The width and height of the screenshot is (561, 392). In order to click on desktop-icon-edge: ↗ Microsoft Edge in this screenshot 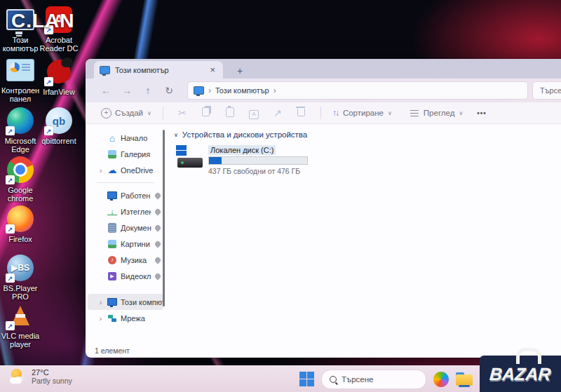, I will do `click(20, 130)`.